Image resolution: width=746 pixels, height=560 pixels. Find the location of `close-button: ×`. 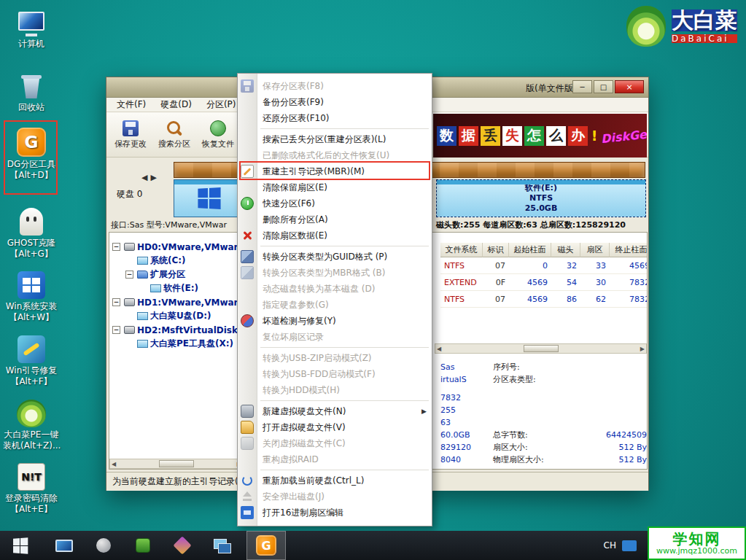

close-button: × is located at coordinates (629, 87).